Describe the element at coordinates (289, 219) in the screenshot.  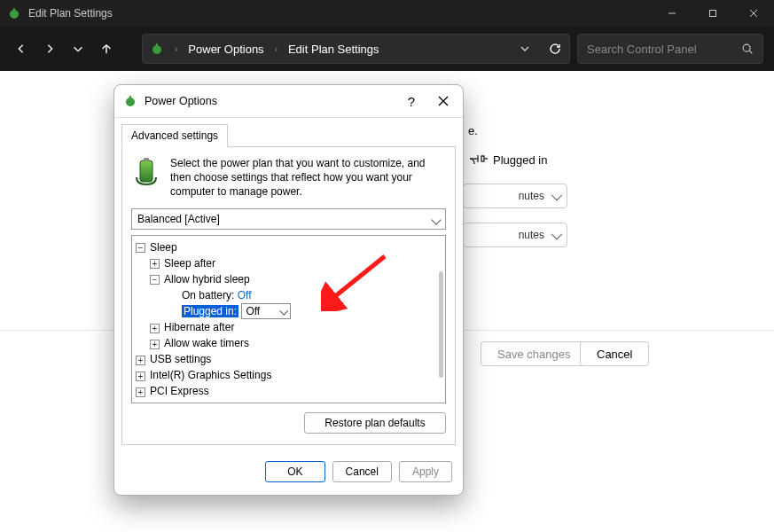
I see `plan-select: Balanced [Active]` at that location.